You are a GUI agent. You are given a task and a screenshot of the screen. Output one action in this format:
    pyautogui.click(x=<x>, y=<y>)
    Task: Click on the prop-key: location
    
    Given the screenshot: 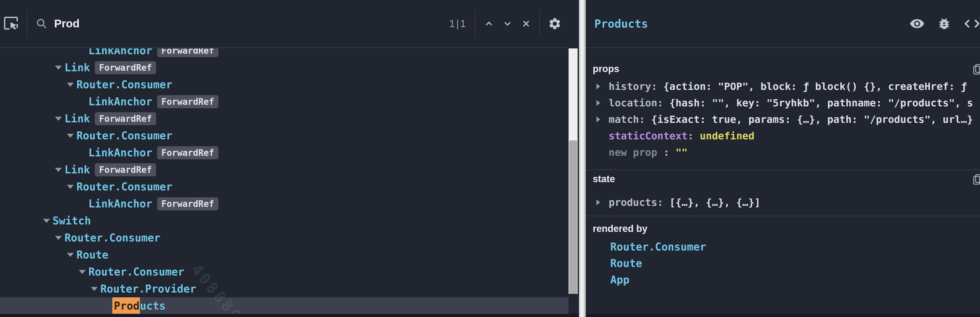 What is the action you would take?
    pyautogui.click(x=633, y=103)
    